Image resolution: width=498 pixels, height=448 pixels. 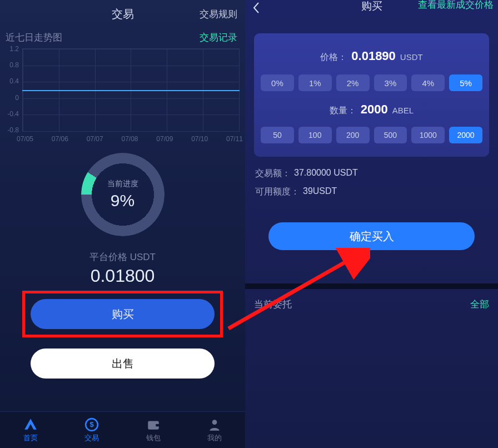 I want to click on y-tick: 0, so click(x=11, y=98).